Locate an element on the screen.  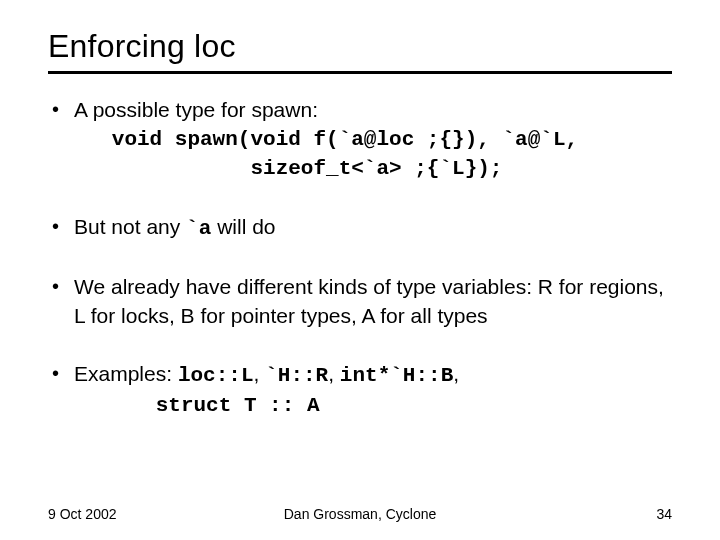
title-rule is located at coordinates (360, 72).